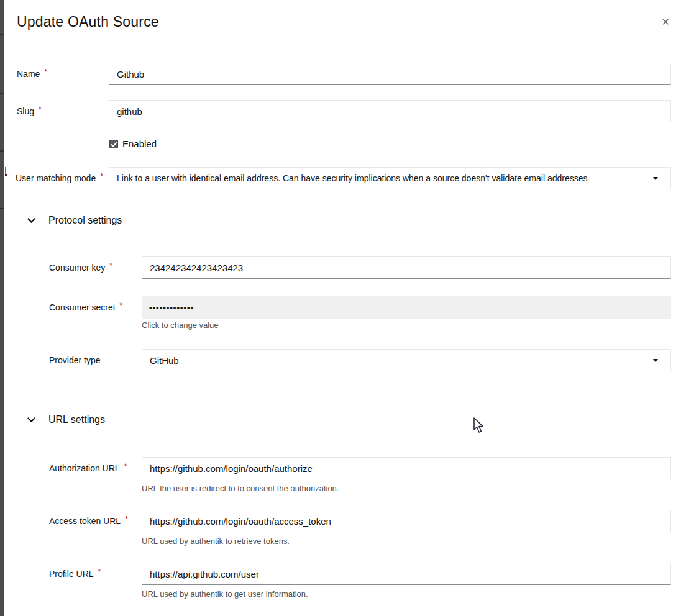 Image resolution: width=686 pixels, height=616 pixels. What do you see at coordinates (225, 594) in the screenshot?
I see `profile-url-helper: URL used by authentik to get user inform…` at bounding box center [225, 594].